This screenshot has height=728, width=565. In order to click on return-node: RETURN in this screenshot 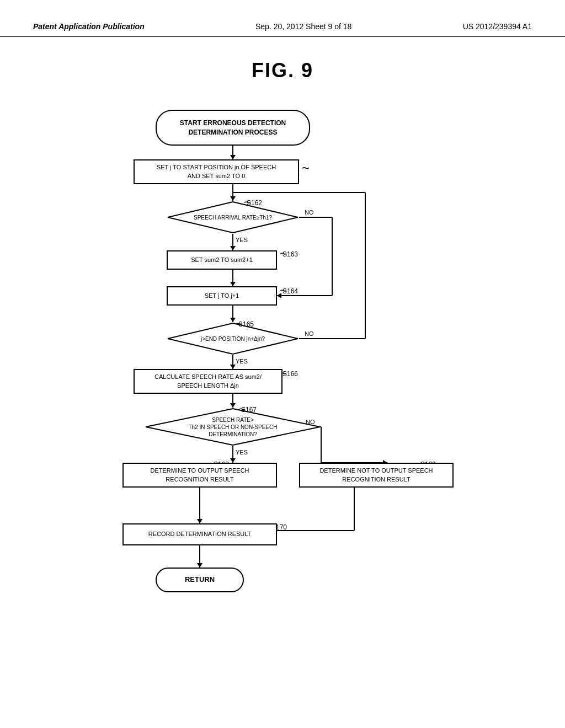, I will do `click(200, 580)`.